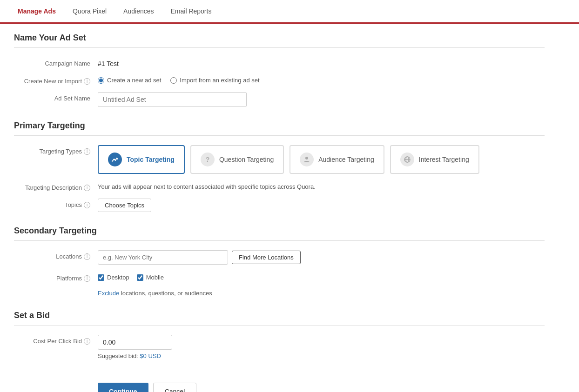 This screenshot has width=579, height=392. What do you see at coordinates (321, 79) in the screenshot?
I see `create-new-options: Create a new ad setImport from an existi…` at bounding box center [321, 79].